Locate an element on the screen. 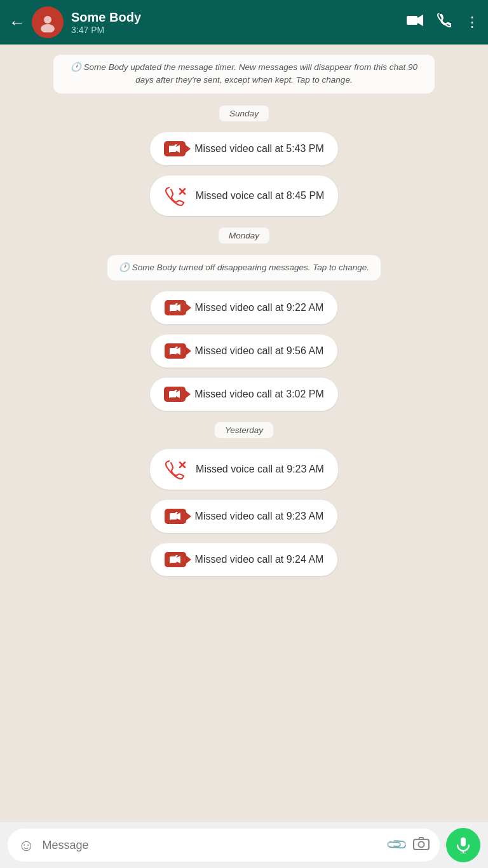 The image size is (488, 868). call-text: Missed video call at 5:43 PM is located at coordinates (259, 149).